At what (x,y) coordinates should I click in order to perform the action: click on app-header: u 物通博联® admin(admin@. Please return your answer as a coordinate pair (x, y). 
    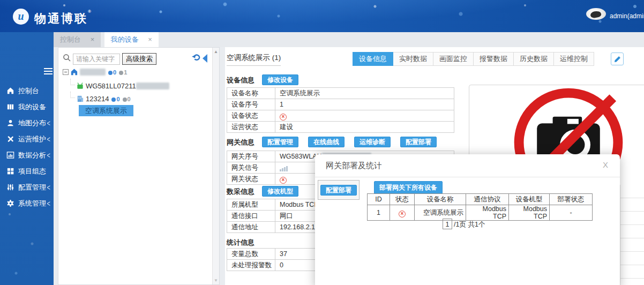
    Looking at the image, I should click on (322, 16).